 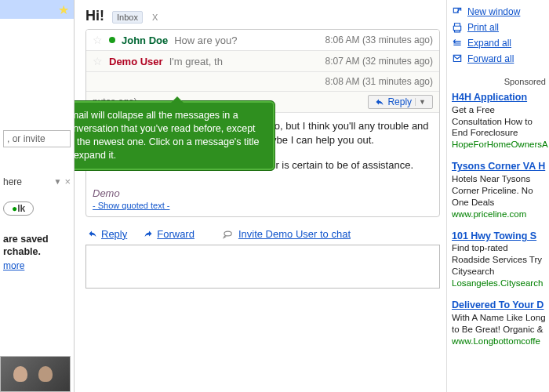 I want to click on sponsored-ad: Tysons Corner VA HHotels Near Tysons Cor…, so click(x=499, y=190).